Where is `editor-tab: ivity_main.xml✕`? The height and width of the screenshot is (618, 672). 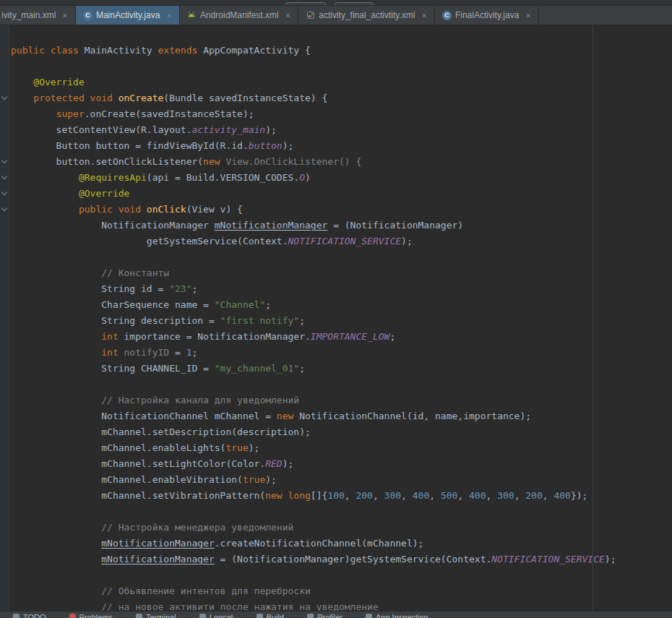 editor-tab: ivity_main.xml✕ is located at coordinates (38, 15).